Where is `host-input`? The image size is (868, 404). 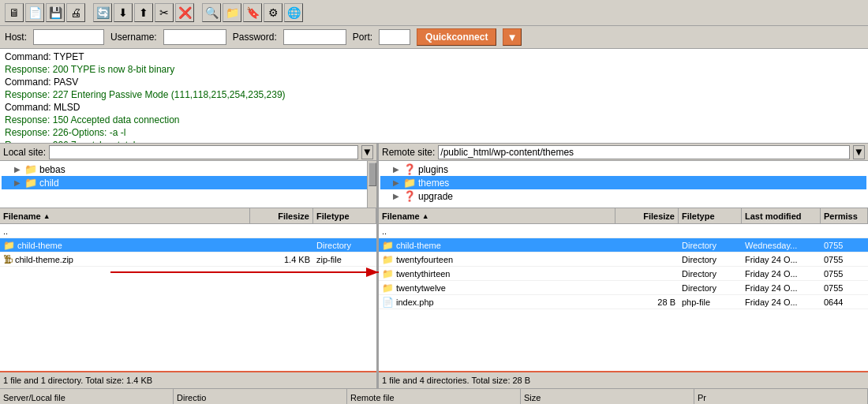 host-input is located at coordinates (69, 37).